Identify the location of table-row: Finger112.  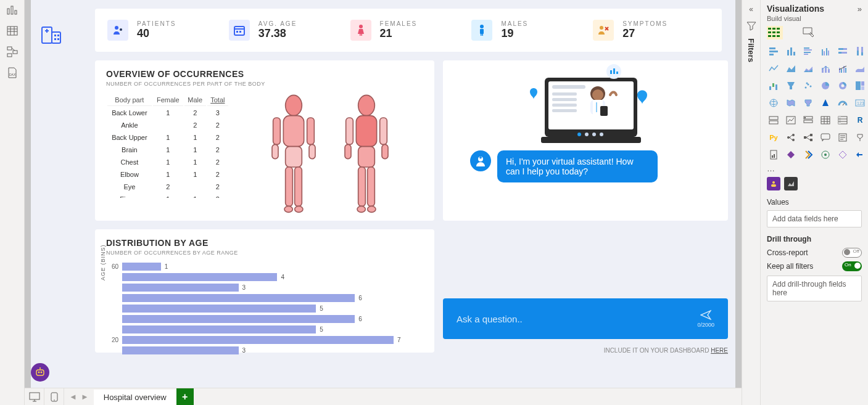
(168, 196).